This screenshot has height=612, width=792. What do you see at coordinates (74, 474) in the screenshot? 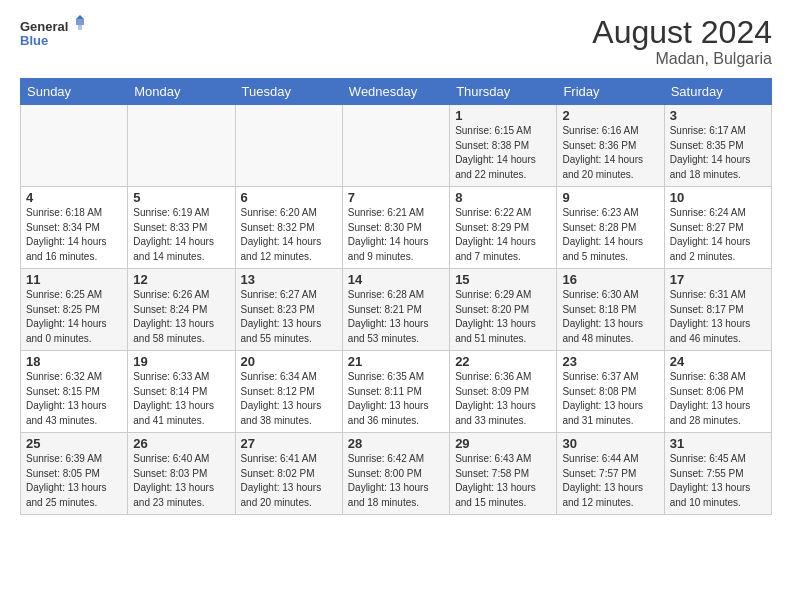
I see `table-row: 25Sunrise: 6:39 AMSunset: 8:05 PMDayligh…` at bounding box center [74, 474].